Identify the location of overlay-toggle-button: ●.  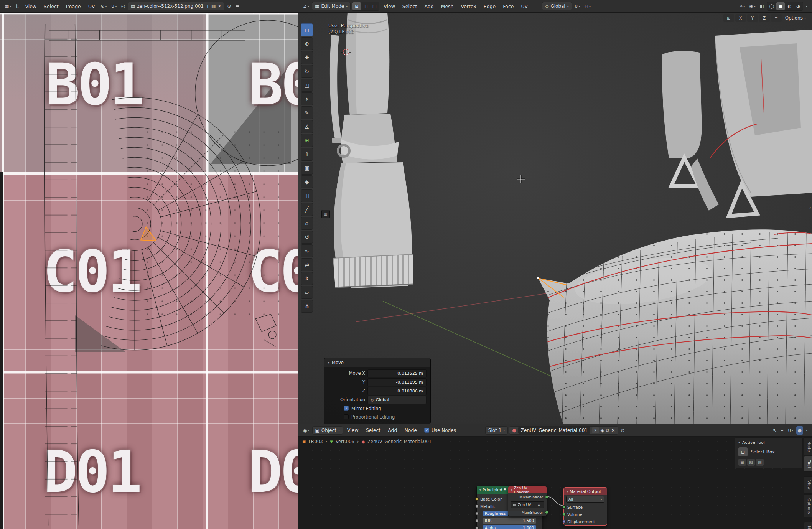
(800, 430).